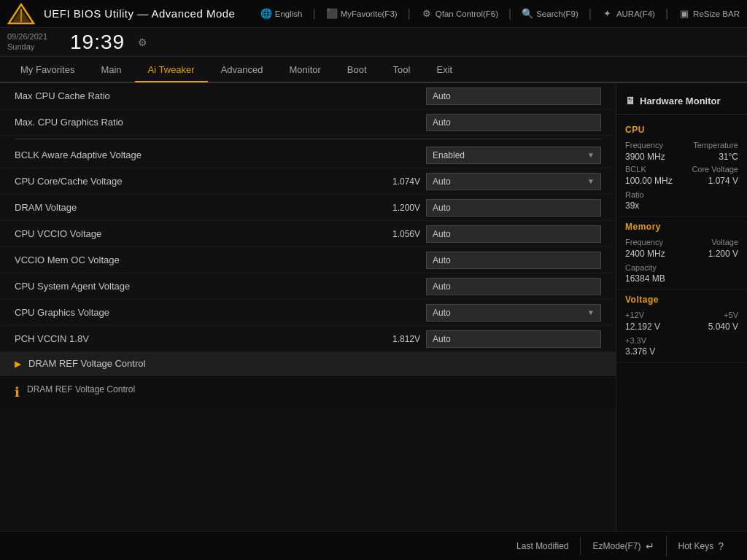  I want to click on voltage-33v-label: +3.3V, so click(636, 341).